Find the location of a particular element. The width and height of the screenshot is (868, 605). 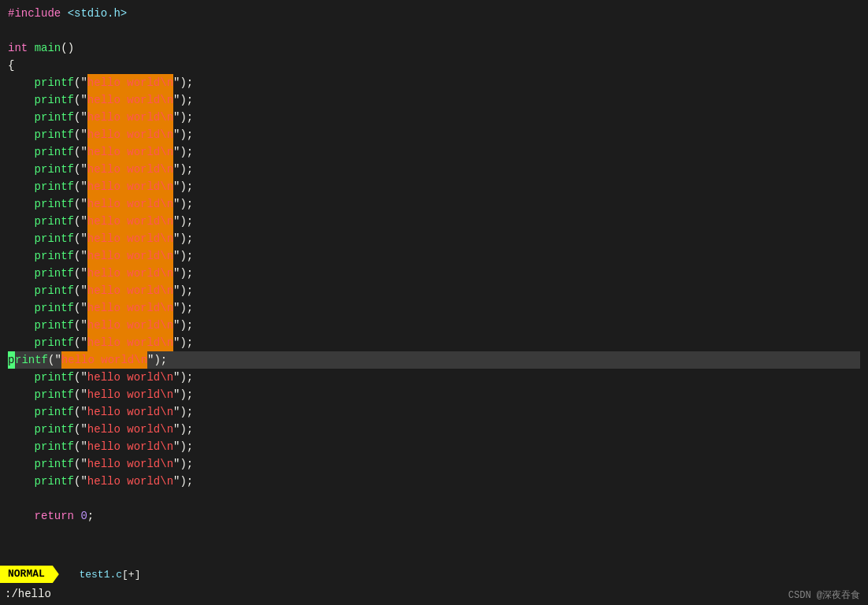

cursor: p is located at coordinates (11, 360).